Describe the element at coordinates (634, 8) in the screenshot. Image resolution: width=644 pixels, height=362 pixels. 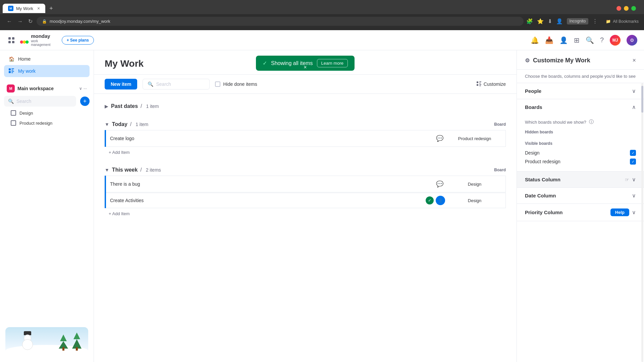
I see `window-maximize-dot` at that location.